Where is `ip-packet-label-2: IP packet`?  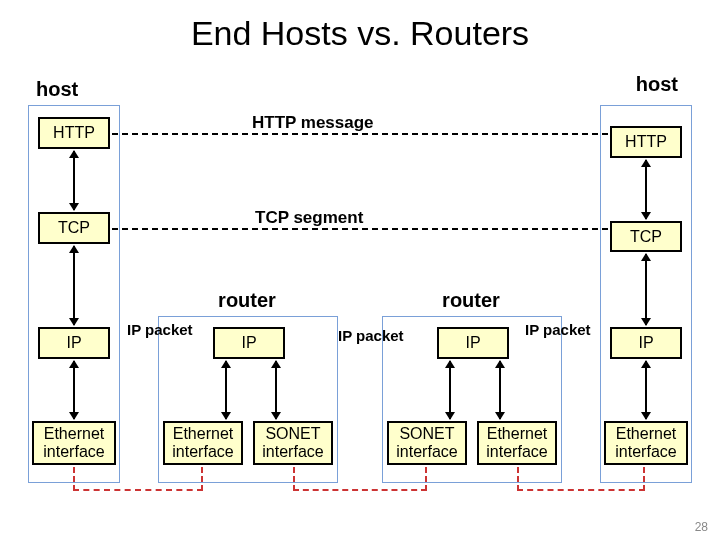 ip-packet-label-2: IP packet is located at coordinates (371, 336).